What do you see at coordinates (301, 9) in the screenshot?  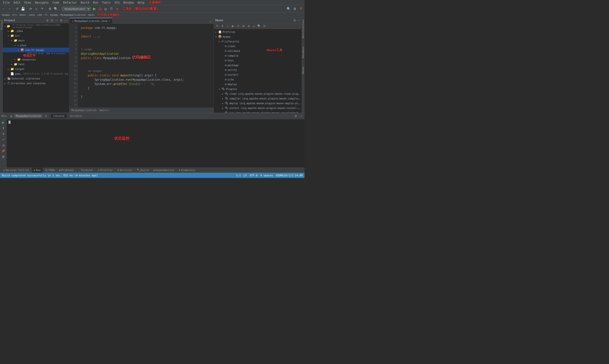 I see `help-btn: ?` at bounding box center [301, 9].